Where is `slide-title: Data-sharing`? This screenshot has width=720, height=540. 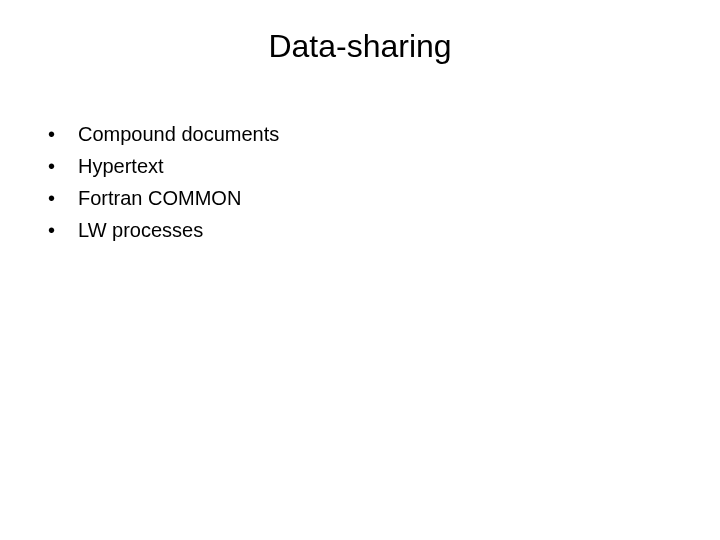
slide-title: Data-sharing is located at coordinates (360, 46).